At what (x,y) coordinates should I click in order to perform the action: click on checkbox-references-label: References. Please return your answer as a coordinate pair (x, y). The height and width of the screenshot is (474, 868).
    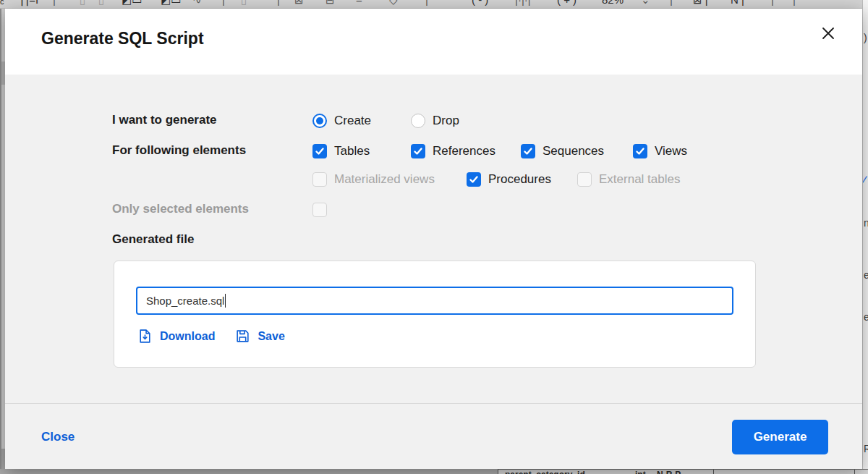
    Looking at the image, I should click on (464, 151).